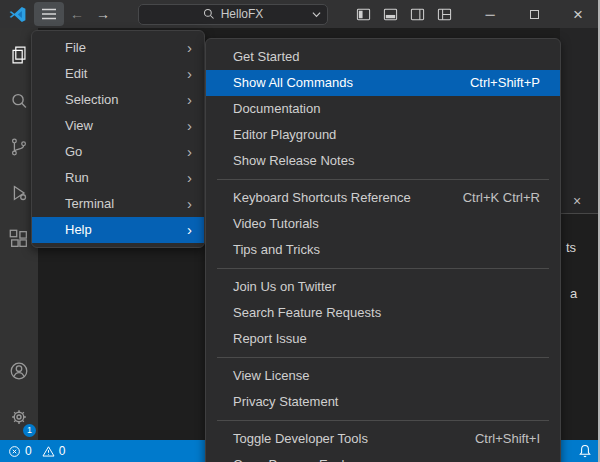 The height and width of the screenshot is (462, 600). What do you see at coordinates (383, 83) in the screenshot?
I see `menu-item-show-all-commands: Show All Commands Ctrl+Shift+P` at bounding box center [383, 83].